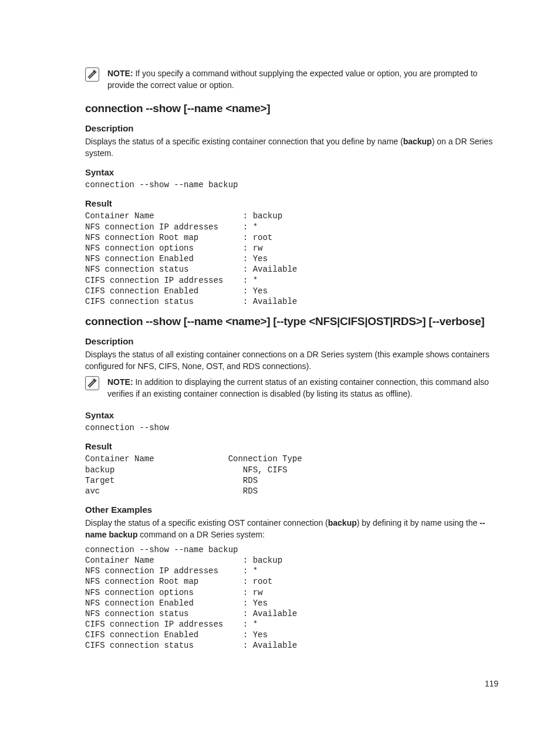  Describe the element at coordinates (290, 509) in the screenshot. I see `section2-other-heading: Other Examples` at that location.